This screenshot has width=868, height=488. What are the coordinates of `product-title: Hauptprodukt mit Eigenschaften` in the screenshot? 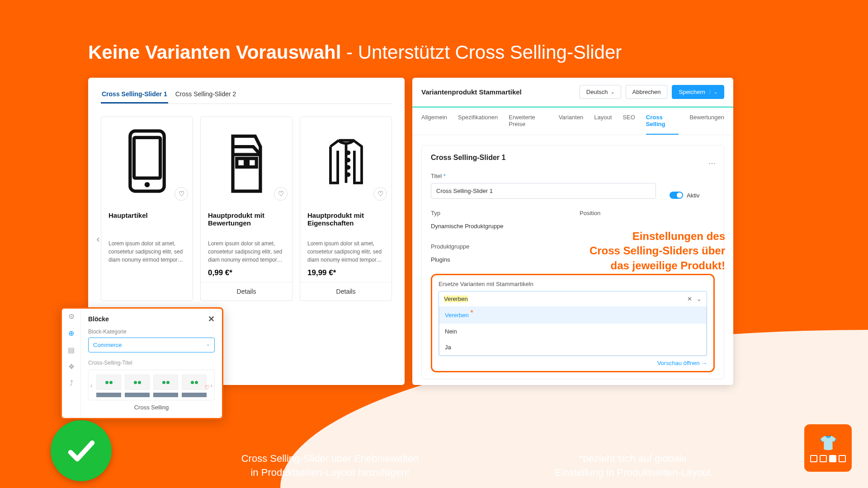 It's located at (346, 221).